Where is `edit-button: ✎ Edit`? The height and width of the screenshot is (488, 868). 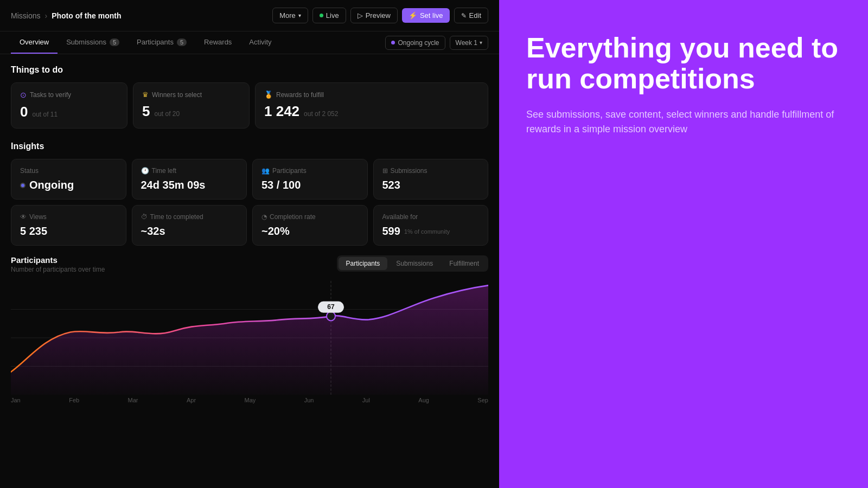
edit-button: ✎ Edit is located at coordinates (471, 15).